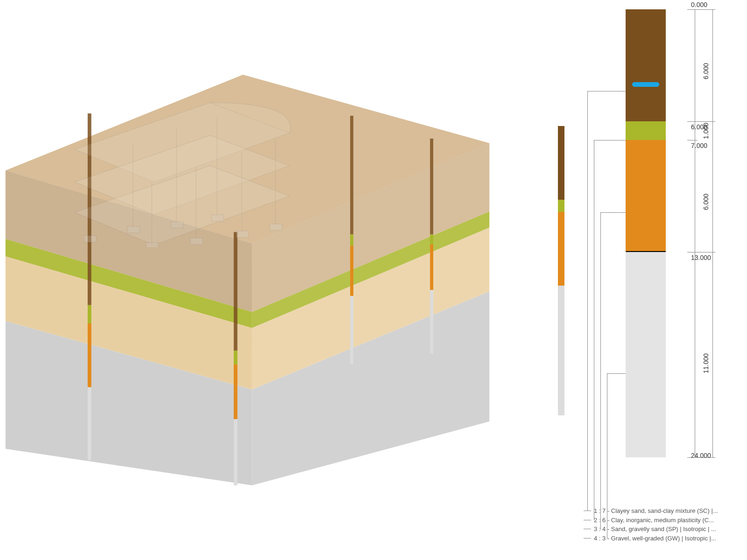  What do you see at coordinates (706, 71) in the screenshot?
I see `thk-1: 6.000` at bounding box center [706, 71].